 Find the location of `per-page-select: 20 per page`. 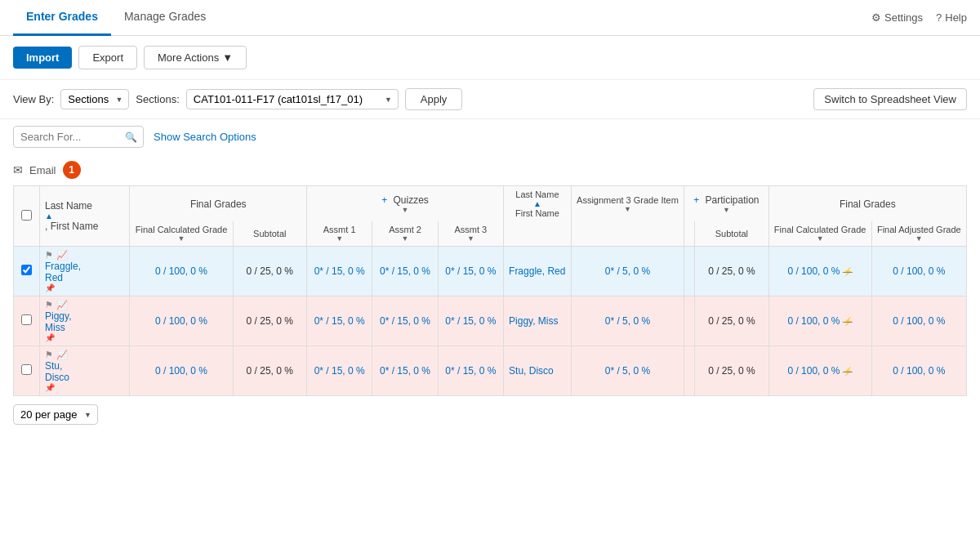

per-page-select: 20 per page is located at coordinates (56, 415).